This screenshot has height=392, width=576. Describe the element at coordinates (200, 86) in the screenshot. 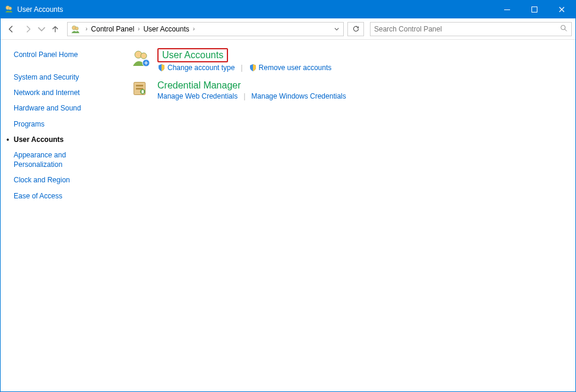

I see `credential-manager-title: Credential Manager` at that location.